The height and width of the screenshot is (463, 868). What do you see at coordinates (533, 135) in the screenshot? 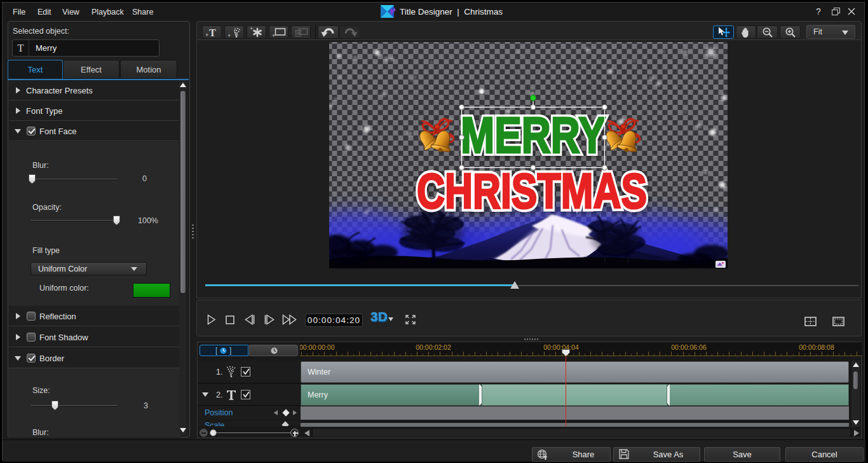
I see `svg-text: MERRY` at bounding box center [533, 135].